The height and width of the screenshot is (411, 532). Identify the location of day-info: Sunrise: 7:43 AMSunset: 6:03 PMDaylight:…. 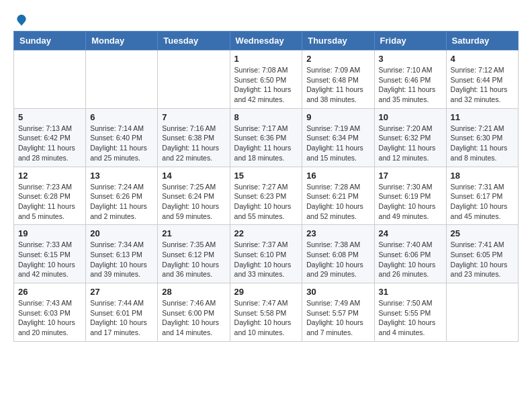
(50, 318).